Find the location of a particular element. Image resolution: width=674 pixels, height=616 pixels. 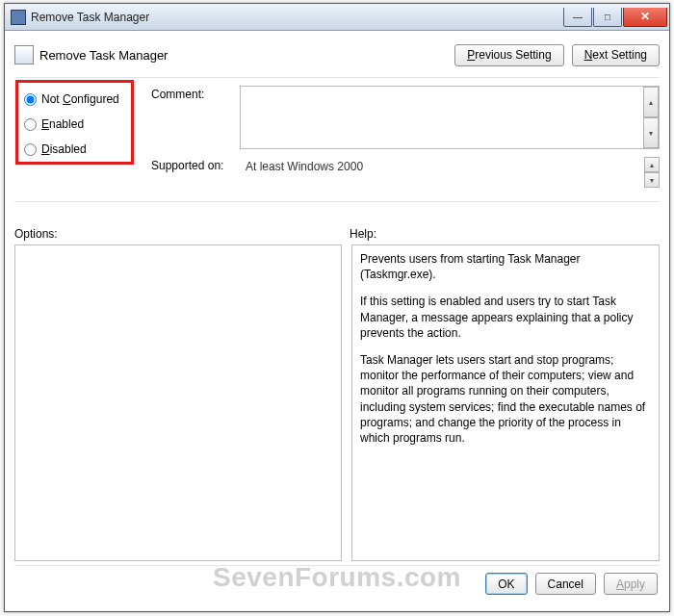

policy-title: Remove Task Manager is located at coordinates (104, 56).